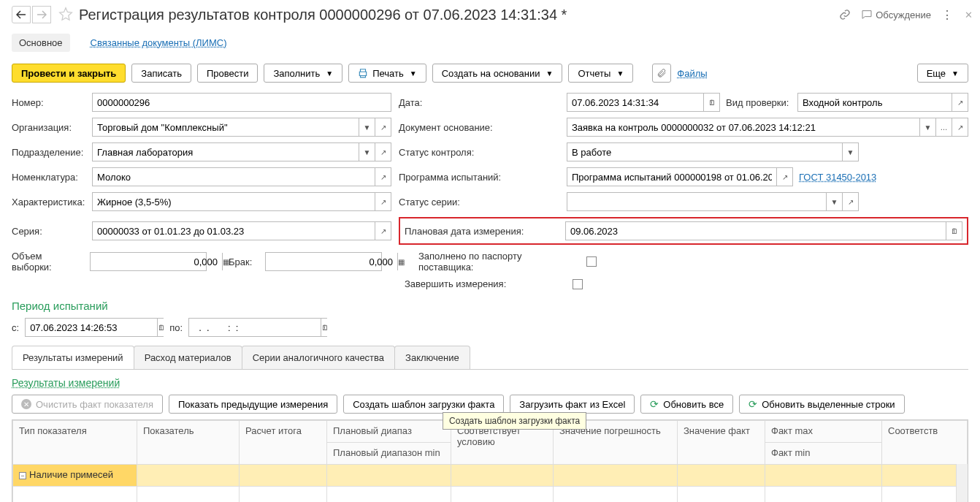 The height and width of the screenshot is (502, 980). Describe the element at coordinates (283, 495) in the screenshot. I see `cell-calc: Последнее` at that location.